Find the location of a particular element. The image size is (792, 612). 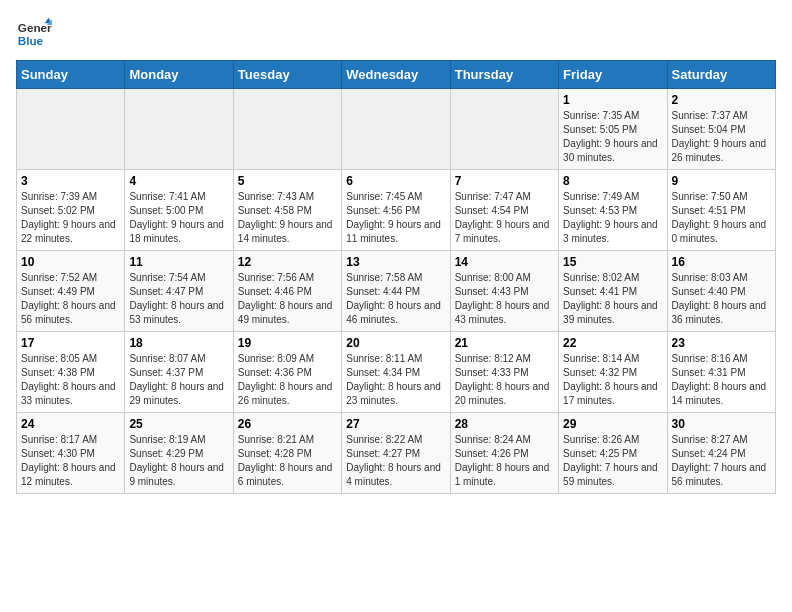

day-number: 20 is located at coordinates (396, 343).